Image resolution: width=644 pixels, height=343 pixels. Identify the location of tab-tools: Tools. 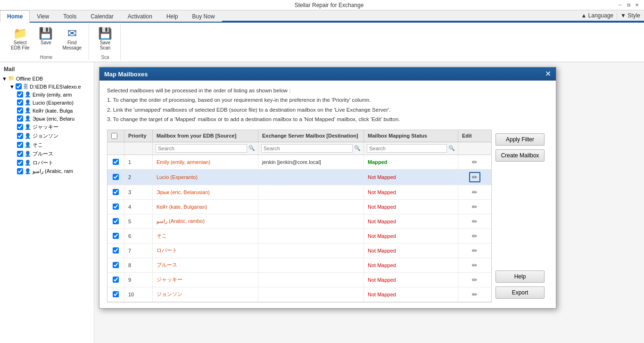
(70, 16).